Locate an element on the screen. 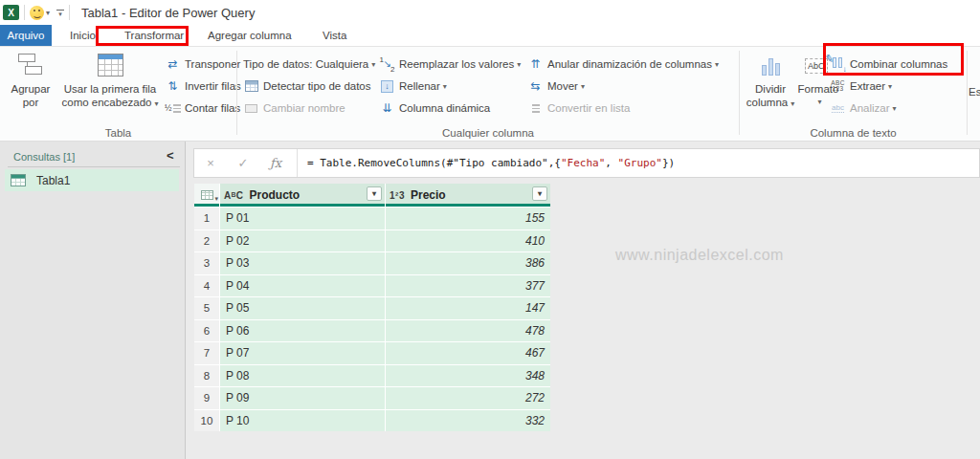 The height and width of the screenshot is (459, 980). row-number: 6 is located at coordinates (207, 331).